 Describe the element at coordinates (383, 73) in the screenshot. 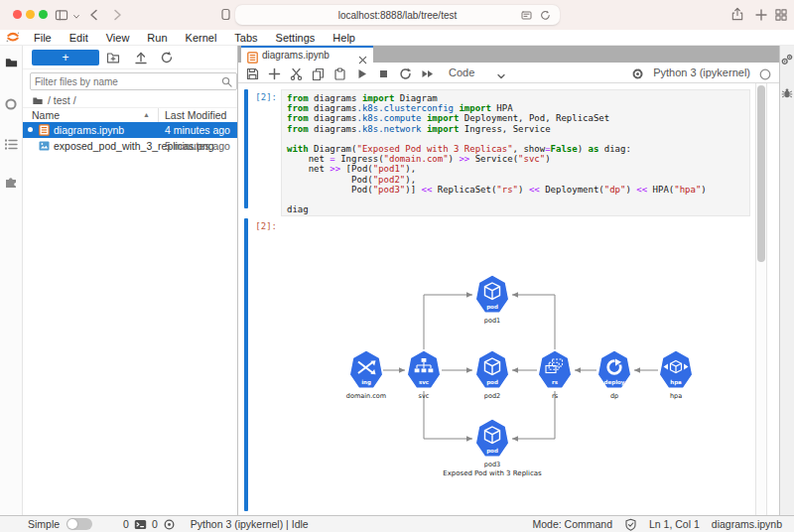

I see `stop-icon` at that location.